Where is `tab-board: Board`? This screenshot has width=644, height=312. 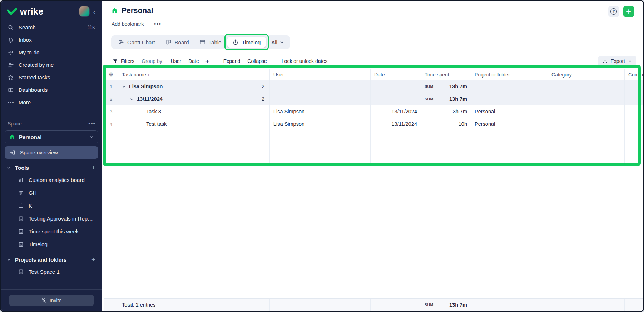 tab-board: Board is located at coordinates (177, 42).